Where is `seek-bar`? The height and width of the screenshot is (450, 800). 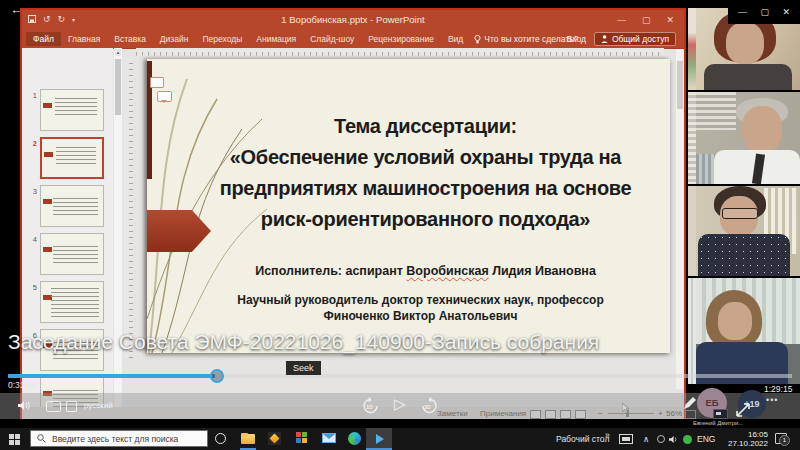 seek-bar is located at coordinates (400, 376).